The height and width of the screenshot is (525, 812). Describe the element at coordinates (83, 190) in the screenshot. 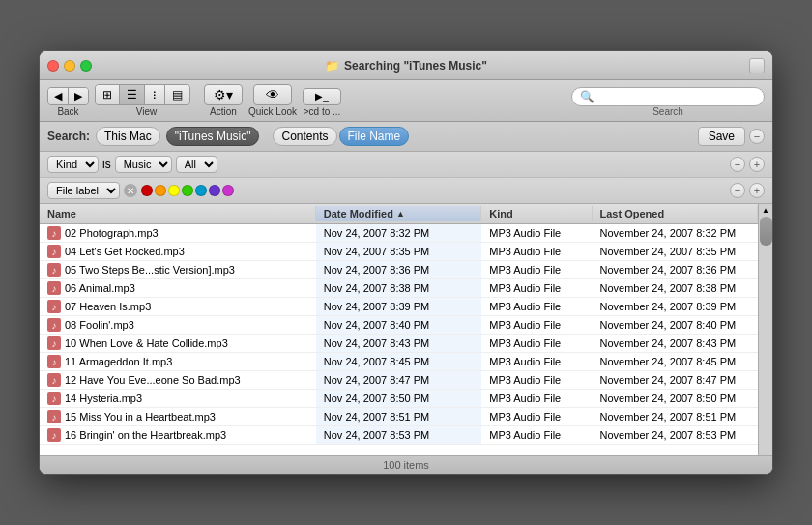

I see `file-label-select: File label` at that location.